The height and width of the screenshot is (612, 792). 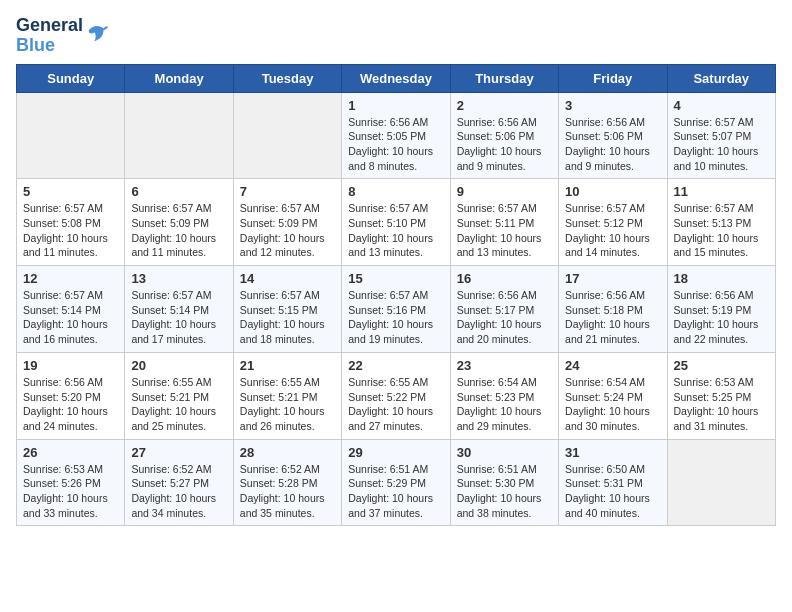 I want to click on weekday-header-monday: Monday, so click(x=179, y=78).